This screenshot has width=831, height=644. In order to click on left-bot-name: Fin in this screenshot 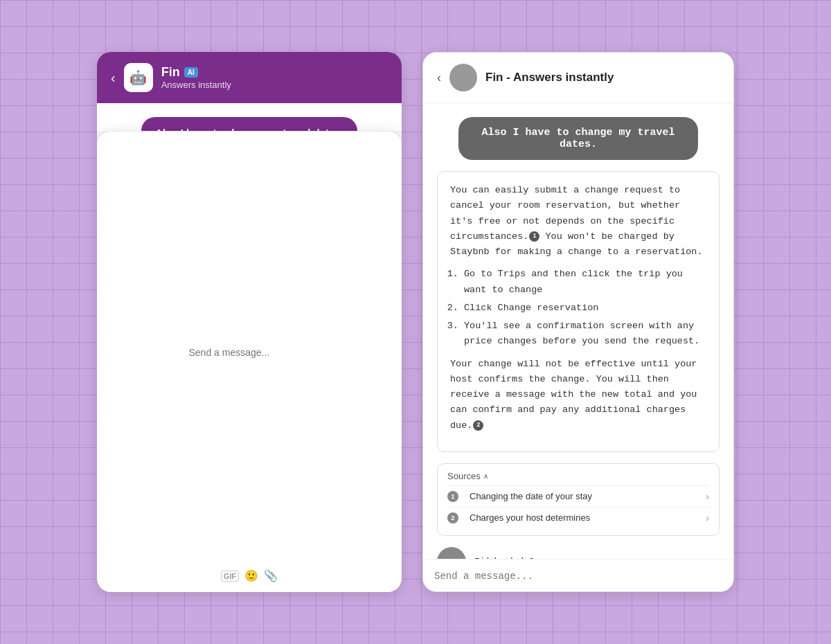, I will do `click(170, 72)`.